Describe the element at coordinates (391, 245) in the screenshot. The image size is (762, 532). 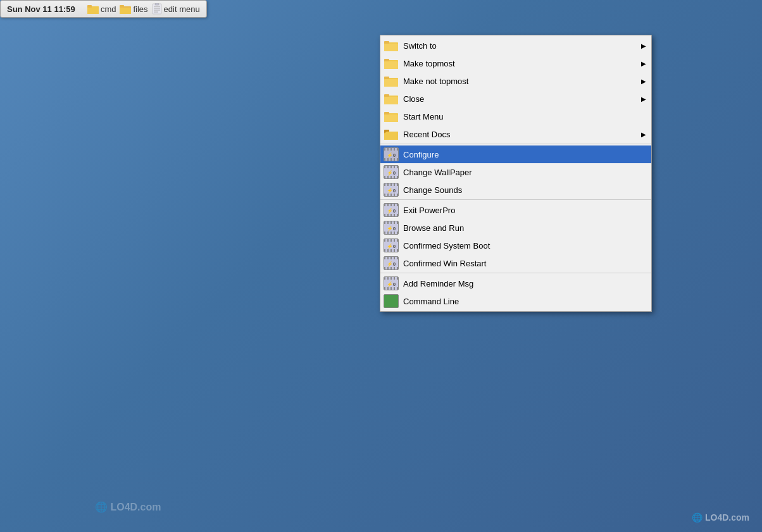
I see `confirmed-boot-icon: ⚡0` at that location.